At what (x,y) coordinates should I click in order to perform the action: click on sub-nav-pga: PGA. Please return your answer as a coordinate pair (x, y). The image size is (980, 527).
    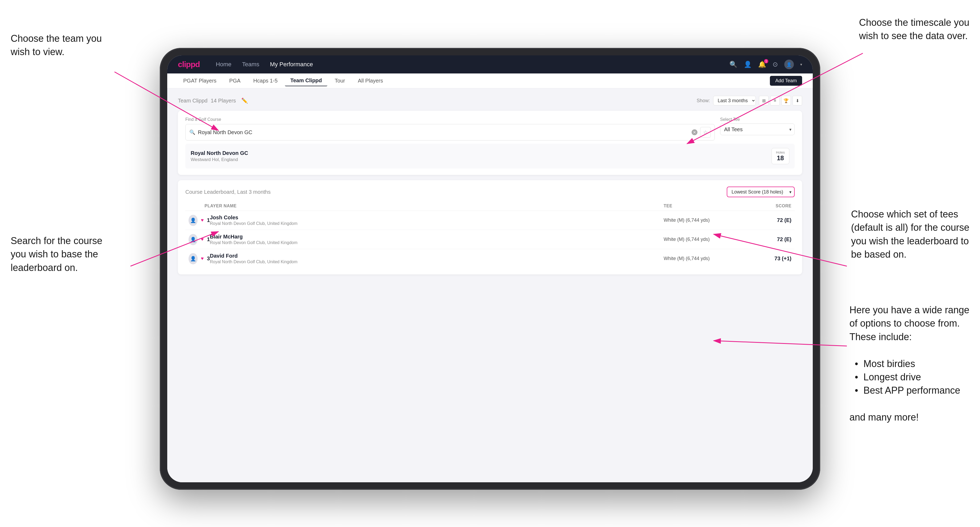
    Looking at the image, I should click on (235, 81).